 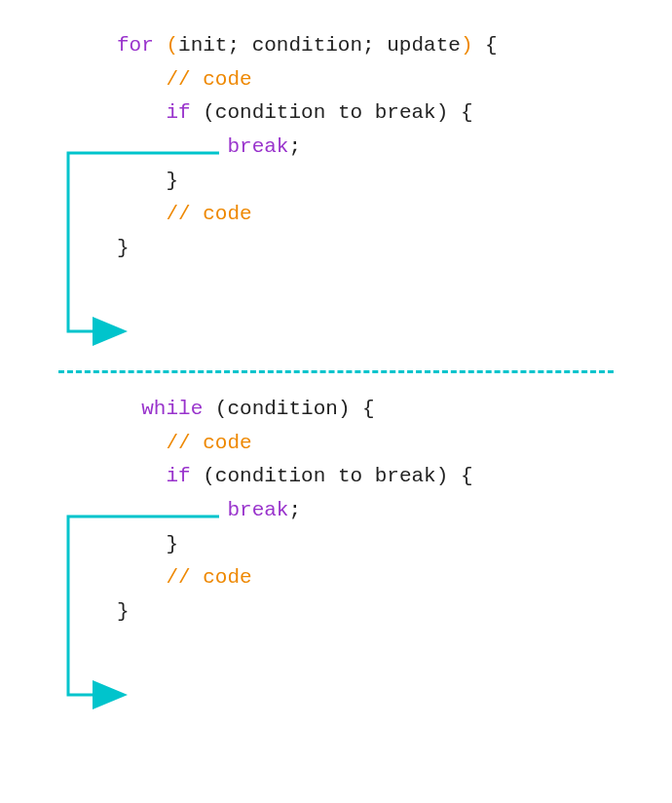 What do you see at coordinates (380, 47) in the screenshot?
I see `for-line-1: for (init; condition; update) {` at bounding box center [380, 47].